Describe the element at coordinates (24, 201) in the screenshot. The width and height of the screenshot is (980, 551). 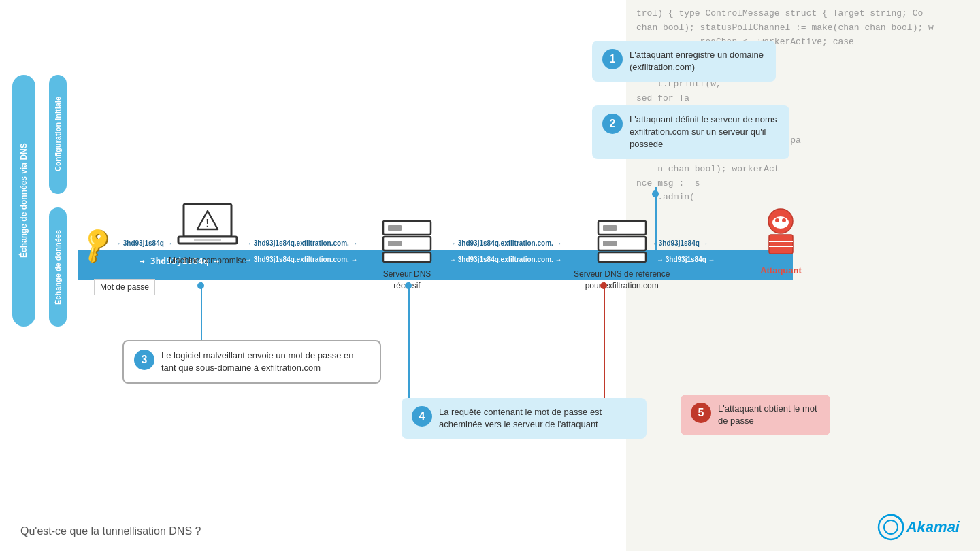
I see `label-exchange-dns: Échange de données via DNS` at that location.